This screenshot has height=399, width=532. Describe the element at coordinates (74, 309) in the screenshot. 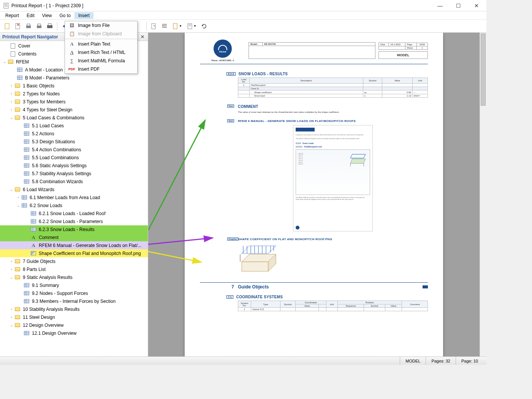

I see `tree-stab: ›10 Stability Analysis Results` at that location.